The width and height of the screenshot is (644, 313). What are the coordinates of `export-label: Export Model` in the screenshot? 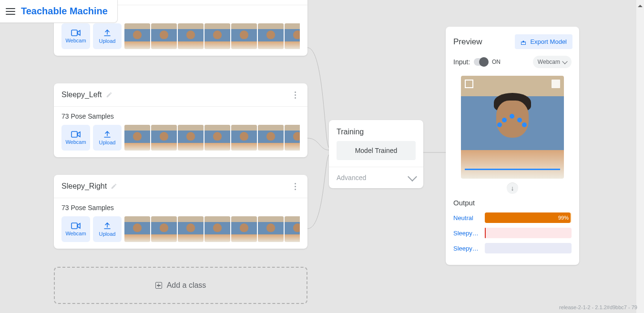 It's located at (548, 42).